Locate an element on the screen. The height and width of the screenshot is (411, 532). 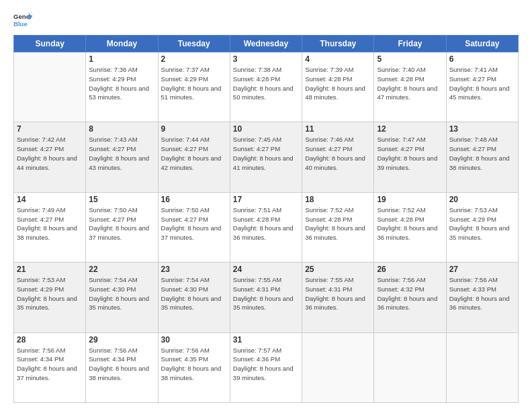
day-number: 17 is located at coordinates (266, 199).